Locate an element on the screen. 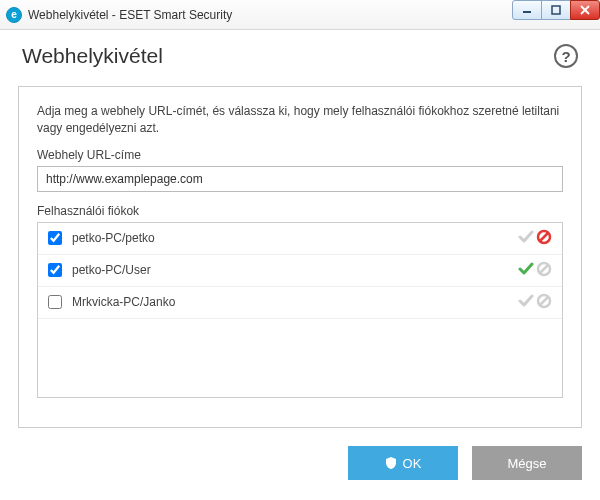 Image resolution: width=600 pixels, height=500 pixels. app-icon: e is located at coordinates (14, 15).